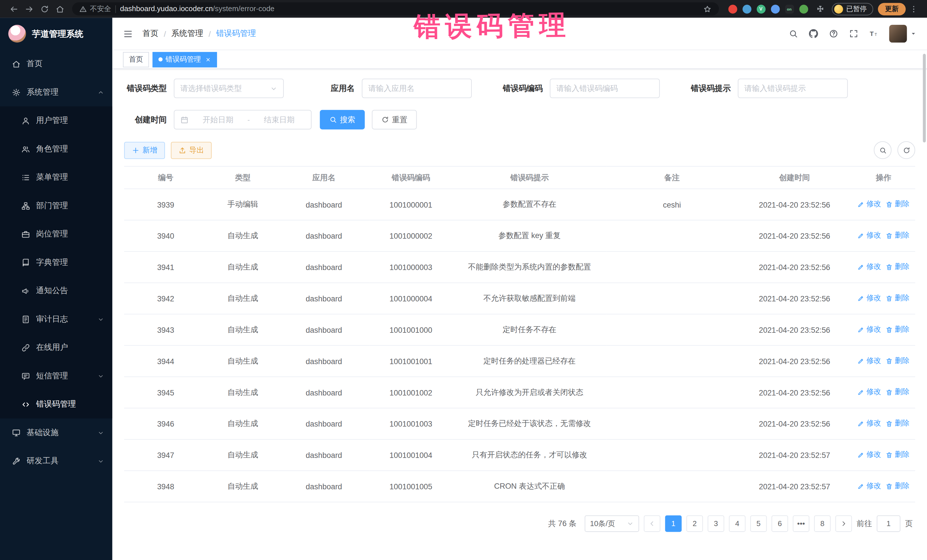 The image size is (927, 560). I want to click on reset-button: 重置, so click(394, 120).